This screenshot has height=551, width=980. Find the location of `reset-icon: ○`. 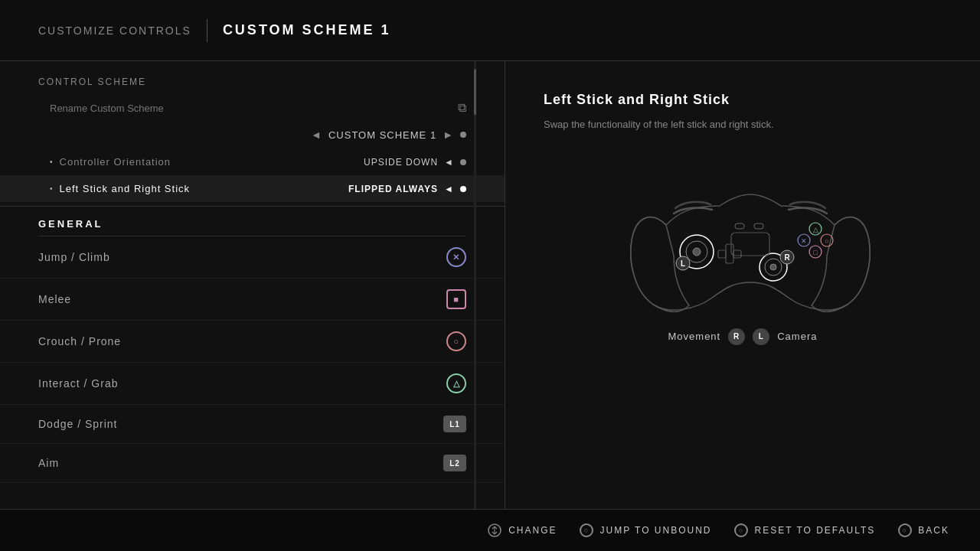

reset-icon: ○ is located at coordinates (741, 530).